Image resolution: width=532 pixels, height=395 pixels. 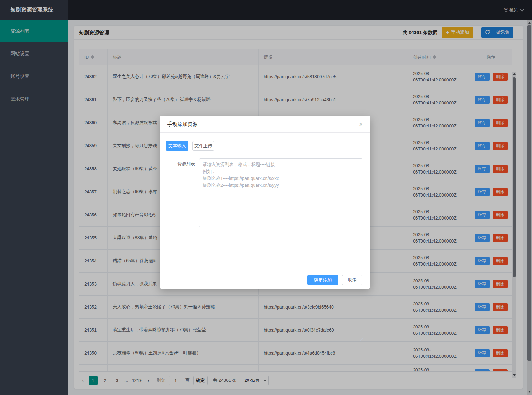 What do you see at coordinates (202, 163) in the screenshot?
I see `text-caret` at bounding box center [202, 163].